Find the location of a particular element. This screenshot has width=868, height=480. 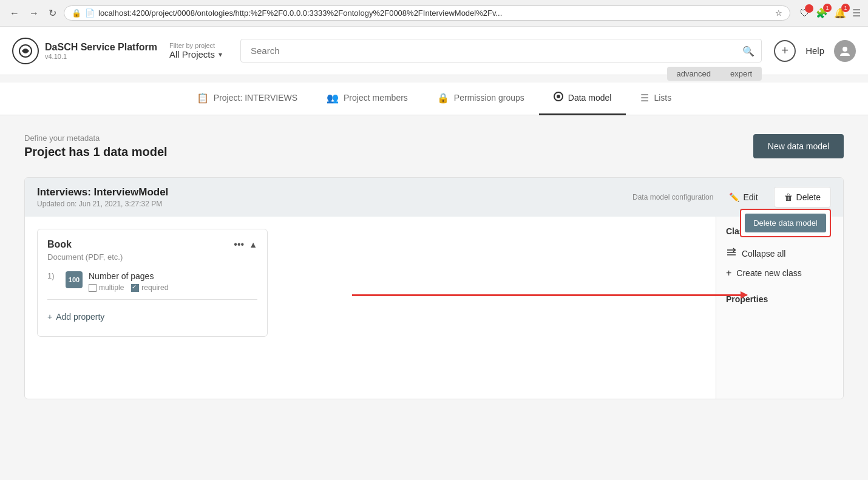

menu-icon: ☰ is located at coordinates (856, 13).